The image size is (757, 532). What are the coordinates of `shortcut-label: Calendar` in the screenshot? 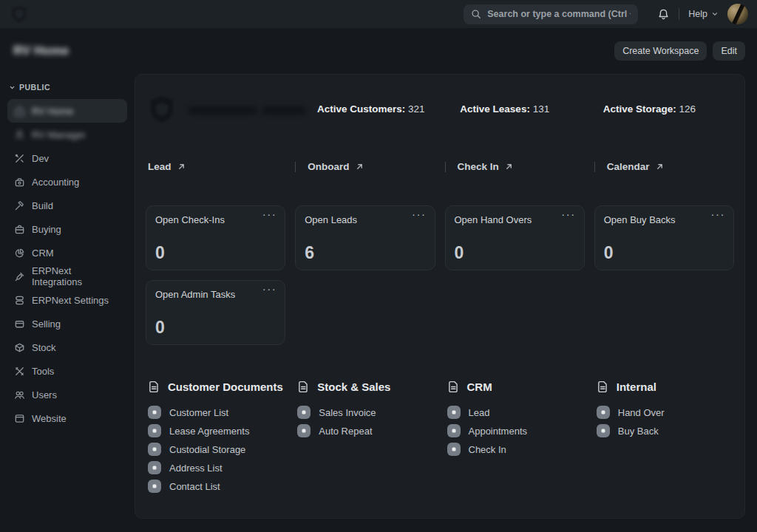 It's located at (628, 167).